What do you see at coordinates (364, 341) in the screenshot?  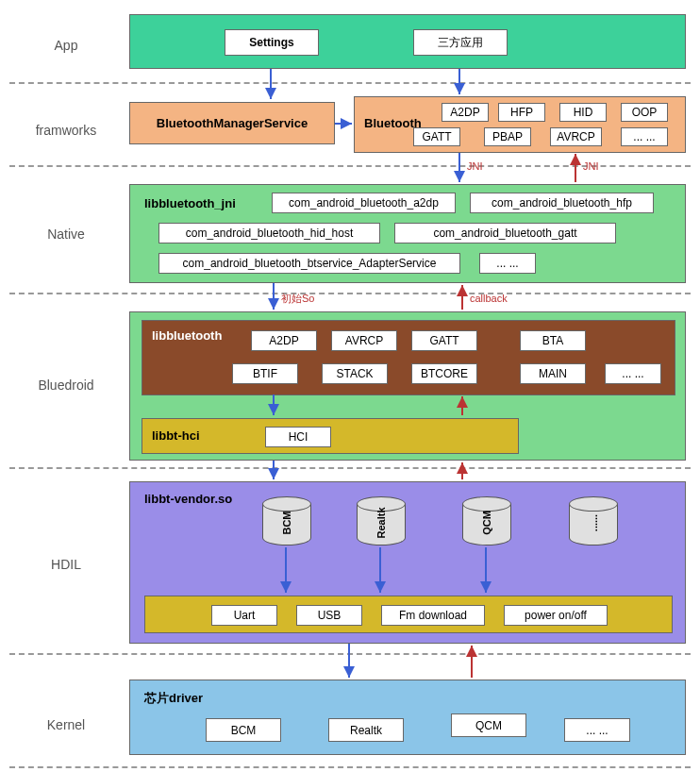 I see `bd-avrcp: AVRCP` at bounding box center [364, 341].